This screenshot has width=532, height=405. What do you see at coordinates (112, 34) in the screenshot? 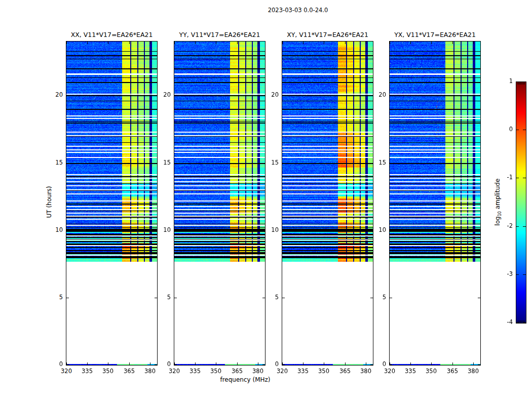
I see `panel-title-xx: XX, V11*V17=EA26*EA21` at bounding box center [112, 34].